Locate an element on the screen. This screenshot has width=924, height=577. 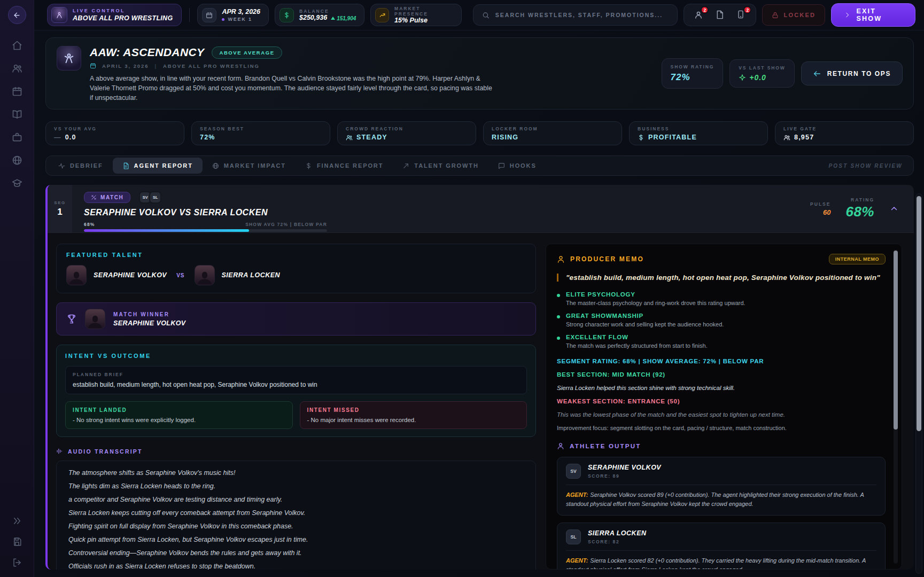
show-title: AAW: ASCENDANCY is located at coordinates (147, 52).